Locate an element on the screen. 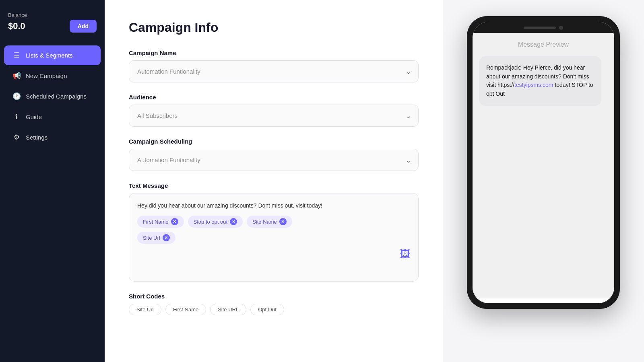 This screenshot has width=644, height=362. settings-icon: ⚙ is located at coordinates (17, 138).